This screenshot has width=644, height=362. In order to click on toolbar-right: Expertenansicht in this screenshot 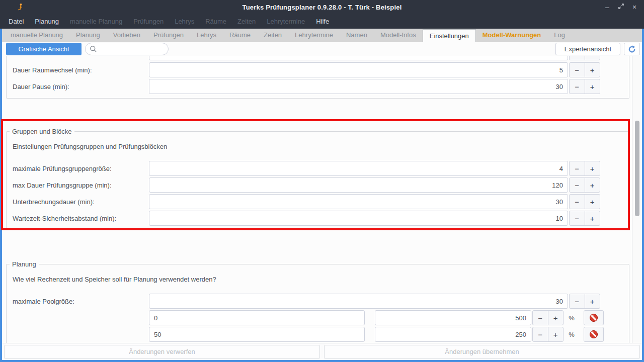, I will do `click(598, 49)`.